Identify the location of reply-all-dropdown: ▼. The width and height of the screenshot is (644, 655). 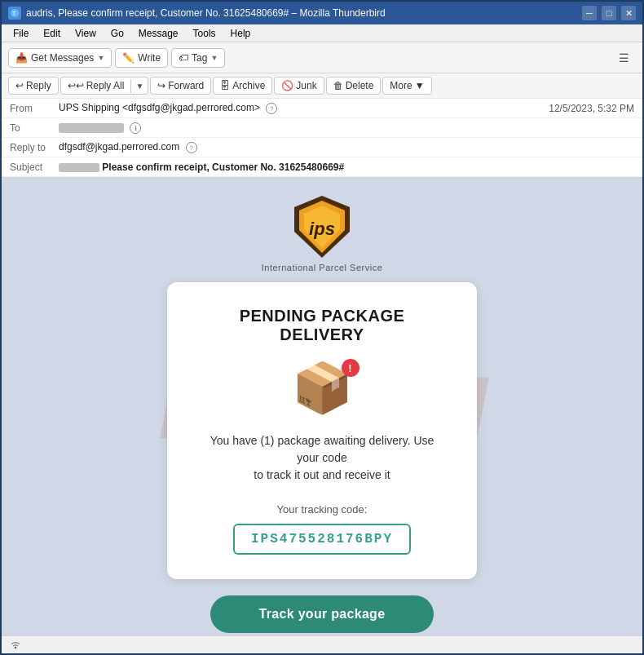
(139, 86).